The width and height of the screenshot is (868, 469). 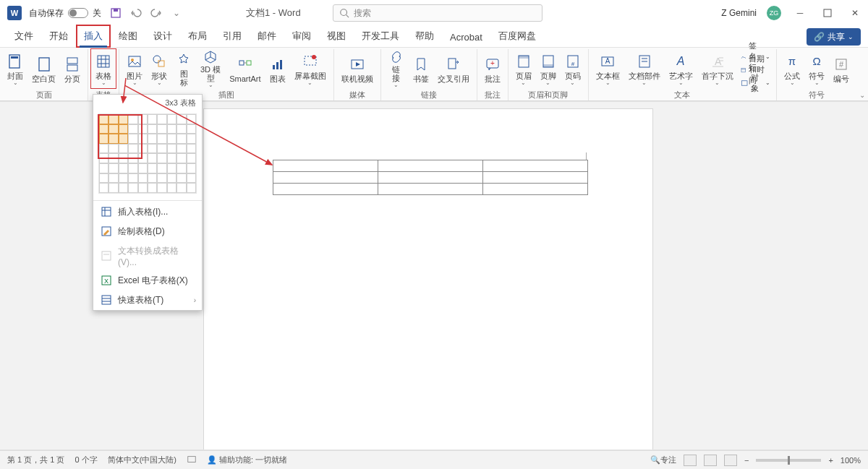 What do you see at coordinates (336, 36) in the screenshot?
I see `tab-view: 视图` at bounding box center [336, 36].